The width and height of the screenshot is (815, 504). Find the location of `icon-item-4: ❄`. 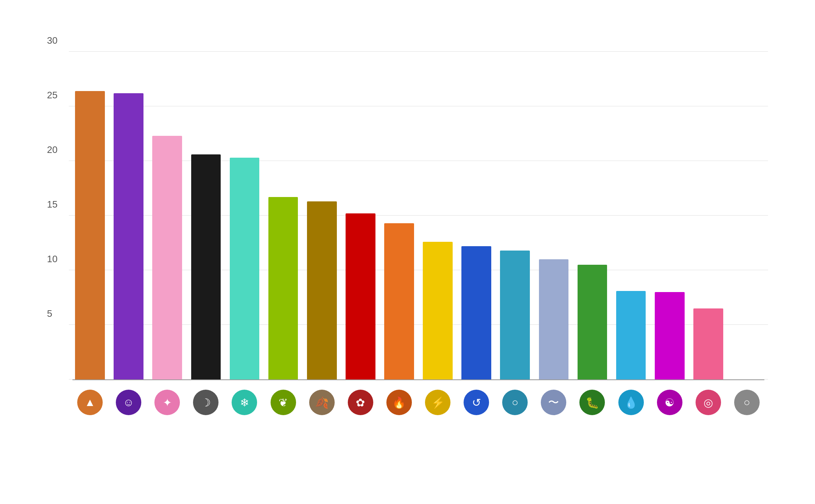

icon-item-4: ❄ is located at coordinates (244, 399).